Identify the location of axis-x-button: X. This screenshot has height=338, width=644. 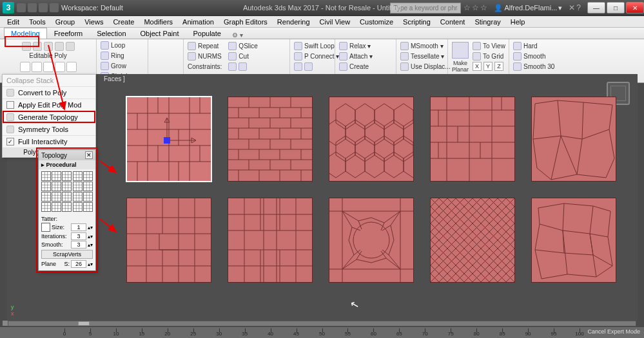
(477, 66).